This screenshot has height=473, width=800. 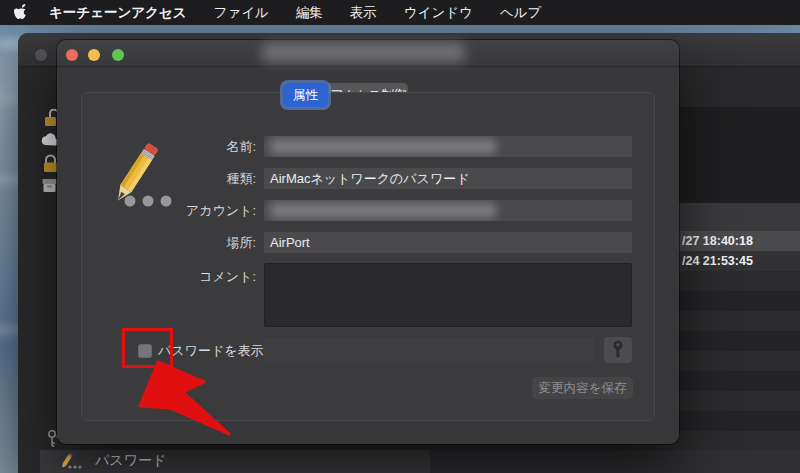 I want to click on menu-bar: キーチェーンアクセス ファイル 編集 表示 ウインドウ ヘルプ, so click(x=400, y=12).